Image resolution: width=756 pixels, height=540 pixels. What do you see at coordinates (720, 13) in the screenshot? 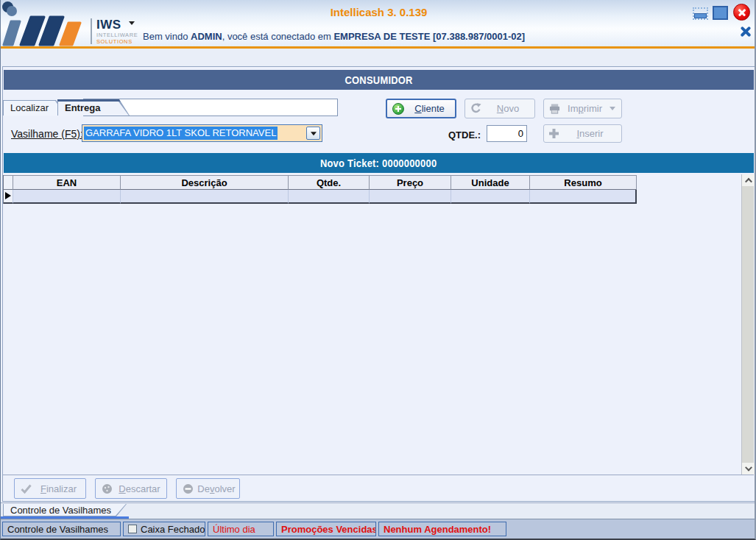
I see `maximize-button` at bounding box center [720, 13].